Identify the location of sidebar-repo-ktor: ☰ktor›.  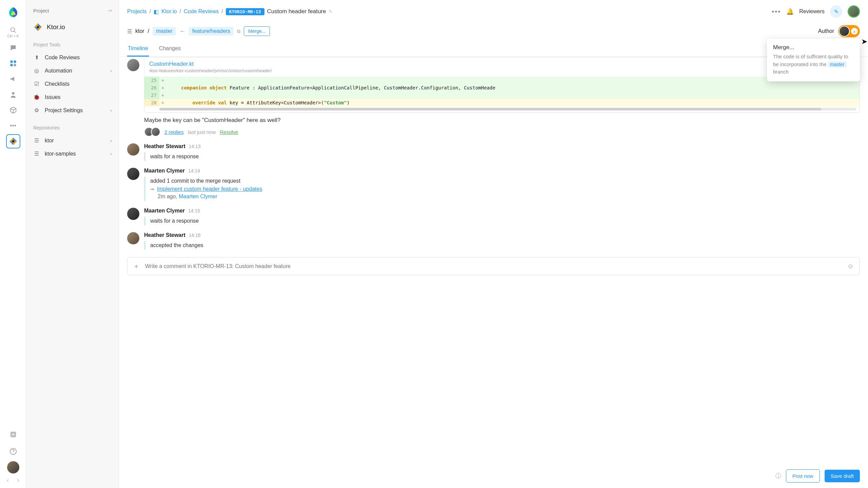
(73, 140).